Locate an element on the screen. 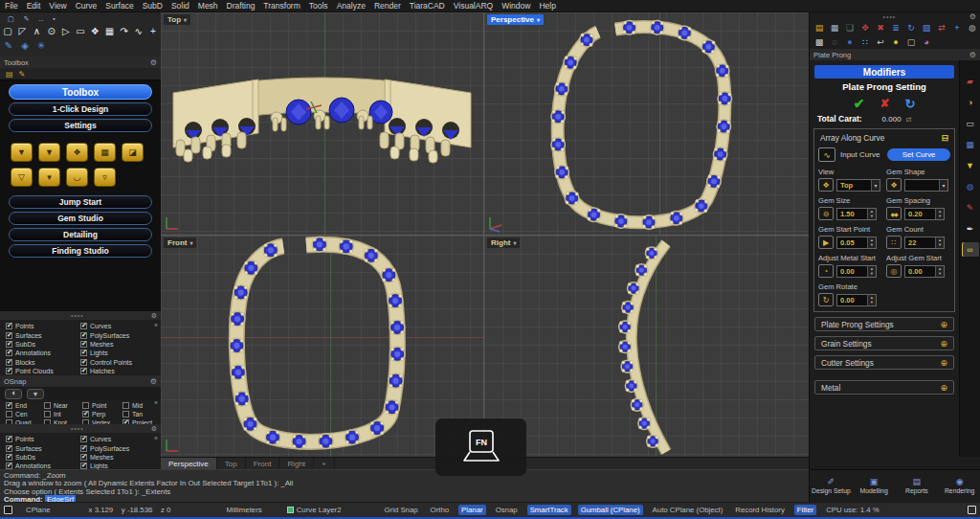  confirm-icon: ✔ is located at coordinates (859, 103).